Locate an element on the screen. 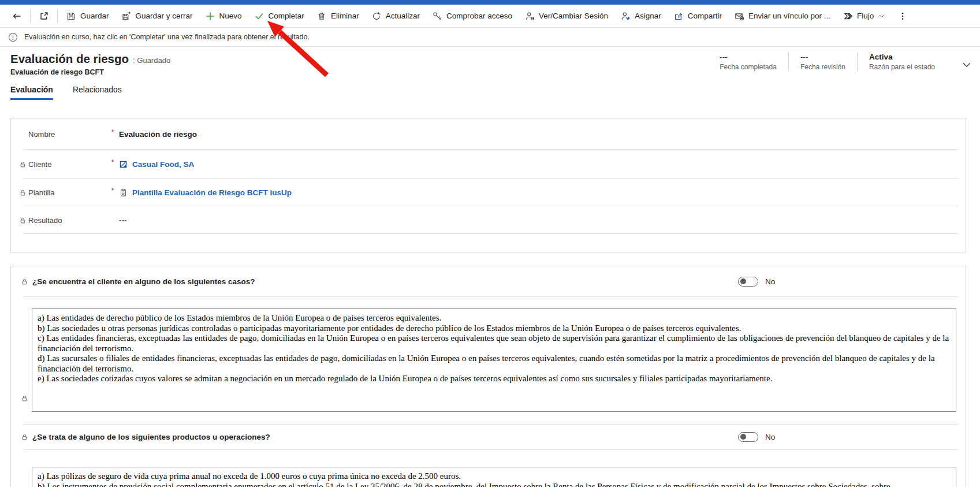 This screenshot has height=487, width=980. plus-icon is located at coordinates (210, 16).